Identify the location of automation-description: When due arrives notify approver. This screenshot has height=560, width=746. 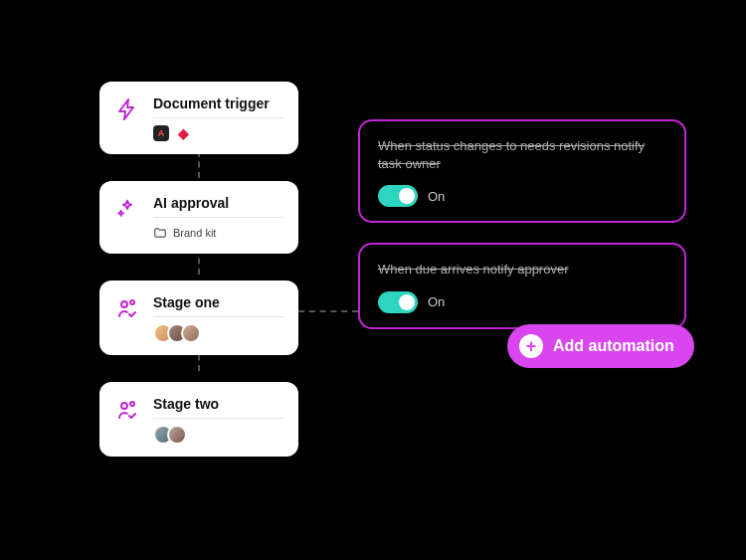
(522, 270).